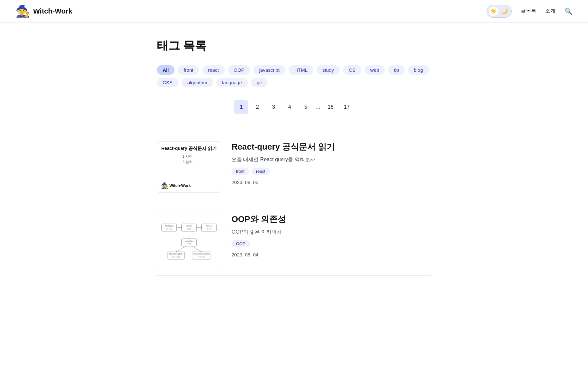 The height and width of the screenshot is (388, 588). What do you see at coordinates (167, 82) in the screenshot?
I see `tag-chip-css: CSS` at bounding box center [167, 82].